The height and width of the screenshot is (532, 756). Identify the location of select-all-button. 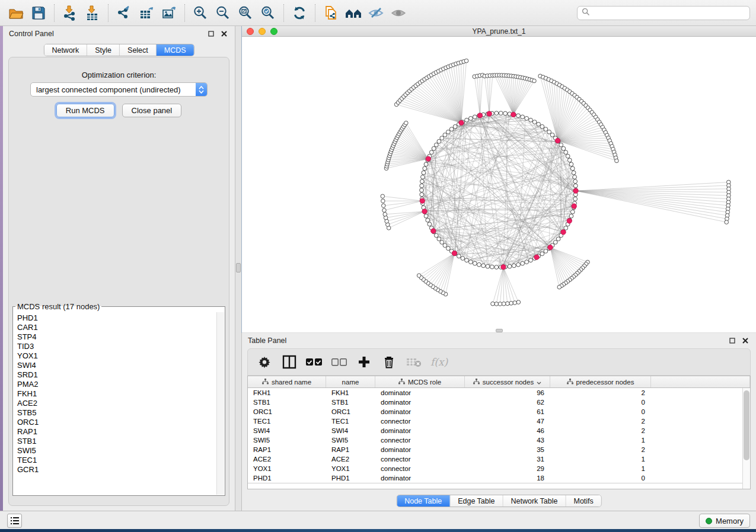
(314, 362).